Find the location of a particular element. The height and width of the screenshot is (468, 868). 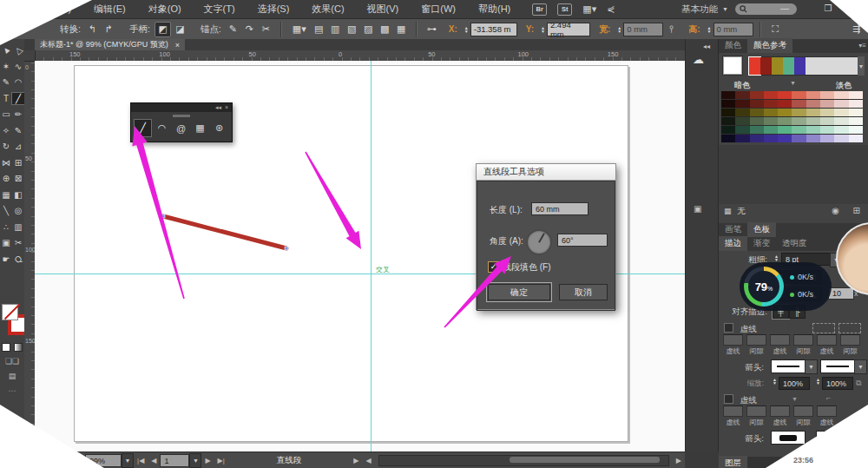

arrange-documents-icon: ▦▾ is located at coordinates (589, 9).